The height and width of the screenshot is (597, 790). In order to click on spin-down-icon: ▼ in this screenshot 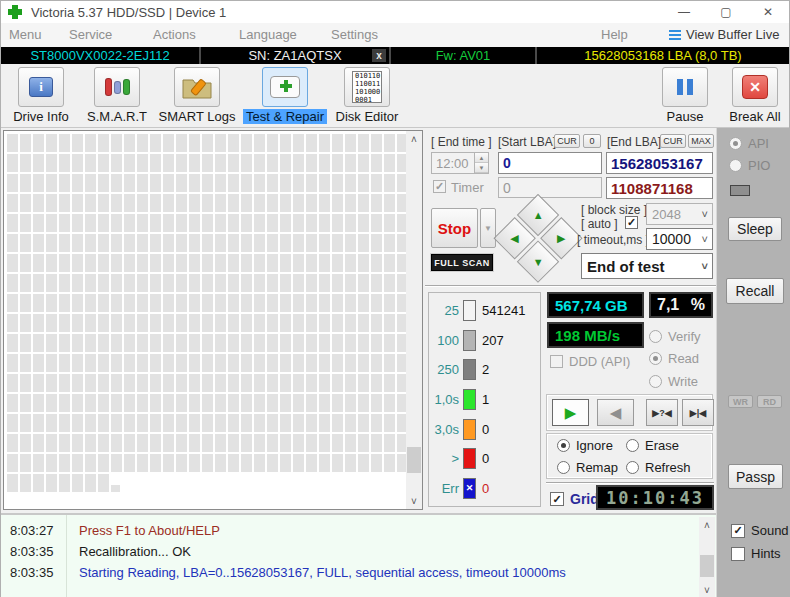, I will do `click(482, 168)`.